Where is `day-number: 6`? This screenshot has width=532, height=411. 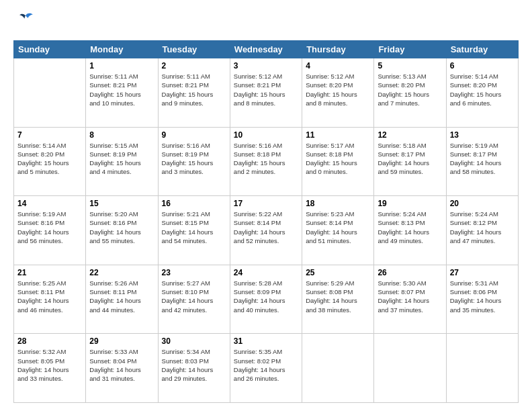
day-number: 6 is located at coordinates (482, 66).